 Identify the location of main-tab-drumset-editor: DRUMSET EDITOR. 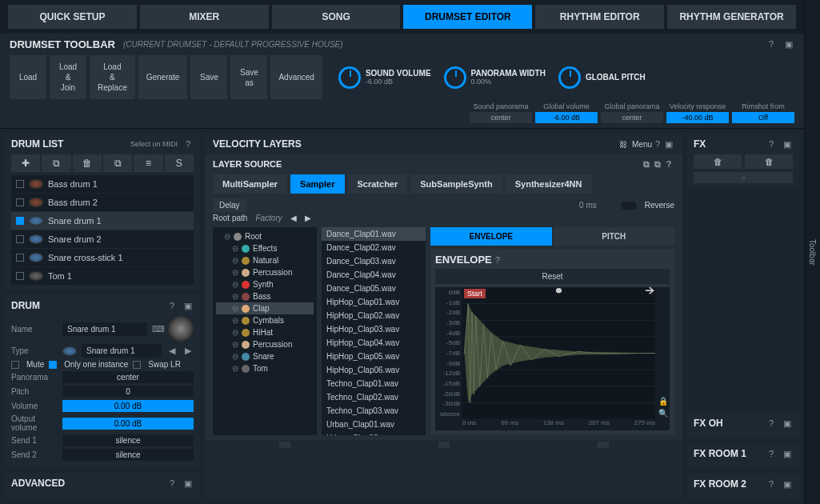
(467, 17).